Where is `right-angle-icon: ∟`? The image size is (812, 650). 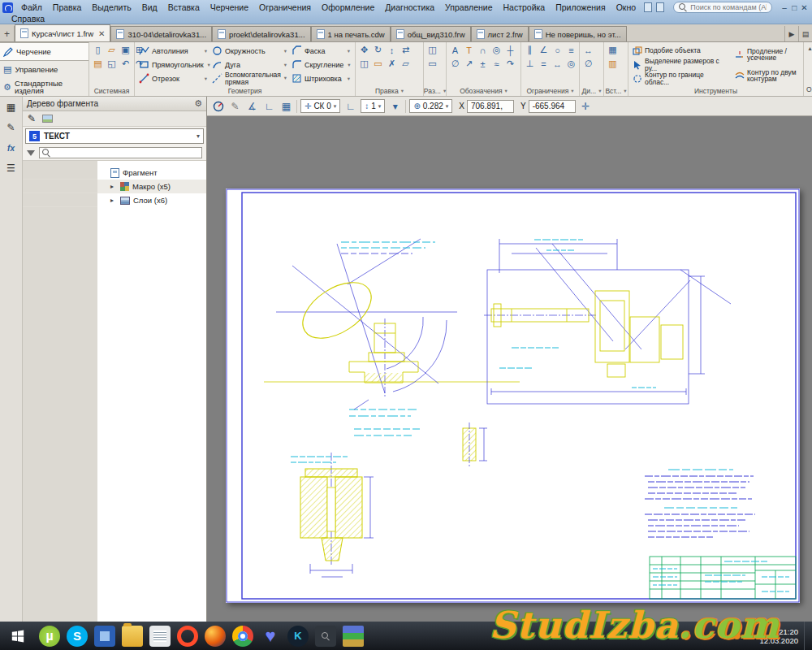
right-angle-icon: ∟ is located at coordinates (351, 106).